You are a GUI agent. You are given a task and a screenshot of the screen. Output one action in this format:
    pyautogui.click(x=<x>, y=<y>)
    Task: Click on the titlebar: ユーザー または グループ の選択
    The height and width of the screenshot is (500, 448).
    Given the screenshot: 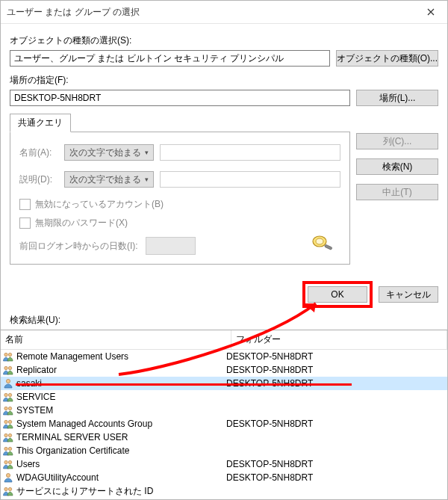 What is the action you would take?
    pyautogui.click(x=224, y=12)
    